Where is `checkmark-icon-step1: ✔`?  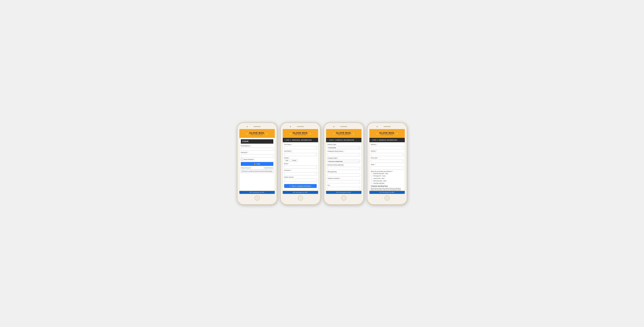 checkmark-icon-step1: ✔ is located at coordinates (290, 186).